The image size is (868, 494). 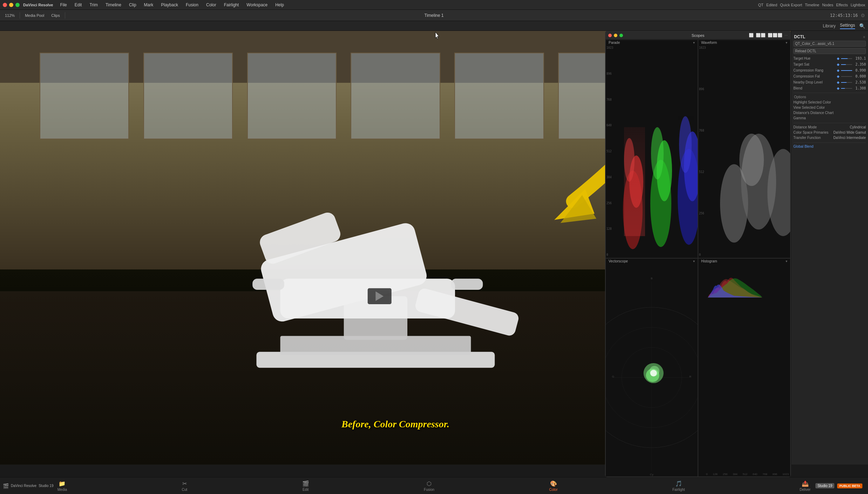 What do you see at coordinates (20, 15) in the screenshot?
I see `separator` at bounding box center [20, 15].